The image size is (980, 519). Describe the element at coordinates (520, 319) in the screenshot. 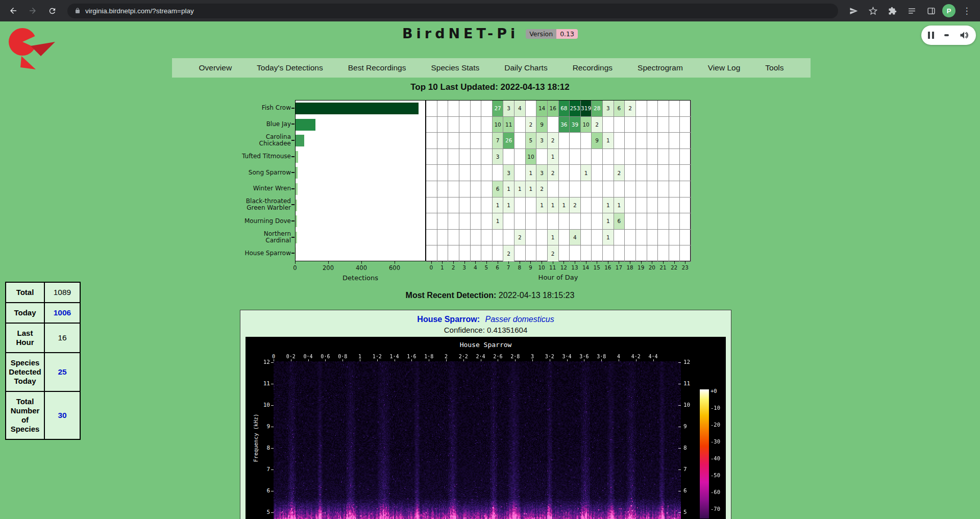

I see `detection-scientific-name: Passer domesticus` at that location.